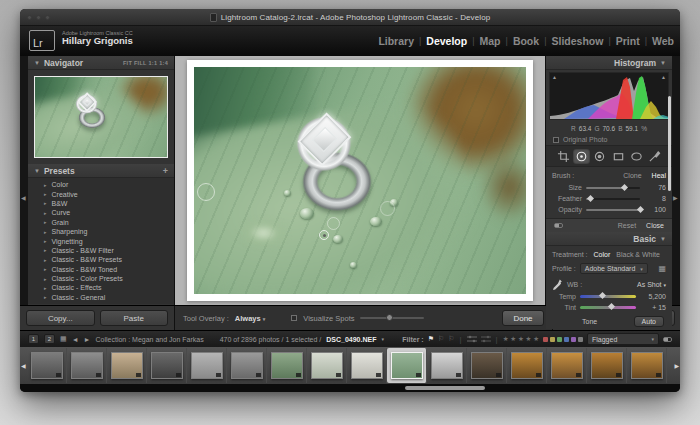 The height and width of the screenshot is (425, 700). Describe the element at coordinates (441, 339) in the screenshot. I see `flag-unflagged-icon: ⚐` at that location.